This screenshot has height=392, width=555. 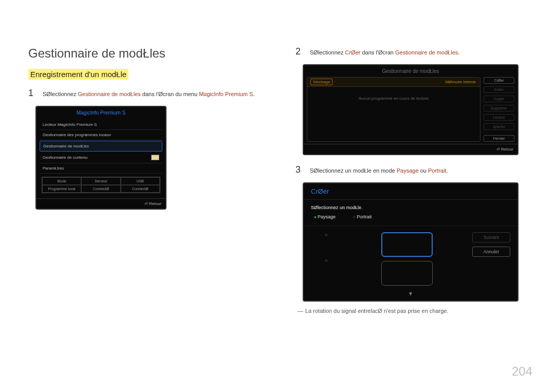 What do you see at coordinates (411, 192) in the screenshot?
I see `dialog-title: CrØer` at bounding box center [411, 192].